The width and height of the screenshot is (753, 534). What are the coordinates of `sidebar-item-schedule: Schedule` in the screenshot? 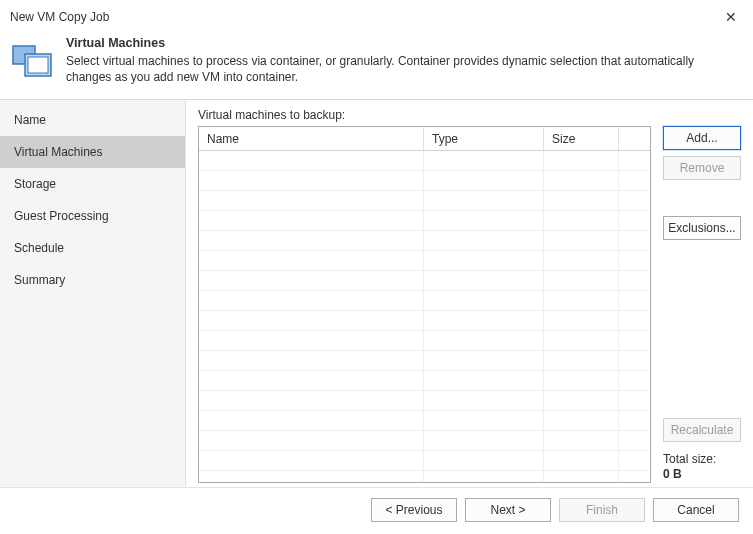 It's located at (92, 248).